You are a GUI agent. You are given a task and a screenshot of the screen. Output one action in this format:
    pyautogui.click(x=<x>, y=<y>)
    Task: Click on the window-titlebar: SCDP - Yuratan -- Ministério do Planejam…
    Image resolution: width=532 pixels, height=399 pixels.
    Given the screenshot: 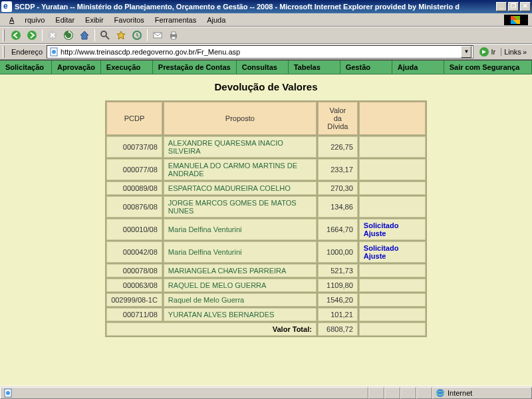 What is the action you would take?
    pyautogui.click(x=266, y=7)
    